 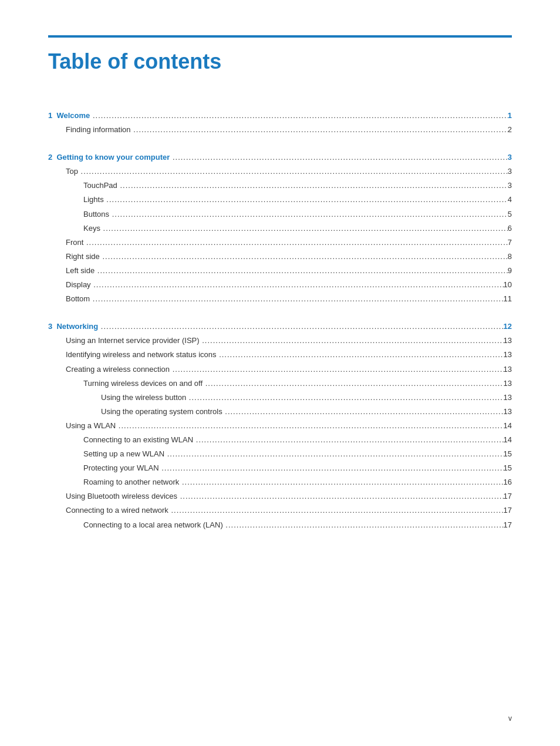 I want to click on toc-entry-top: Top ....................................…, so click(x=280, y=172).